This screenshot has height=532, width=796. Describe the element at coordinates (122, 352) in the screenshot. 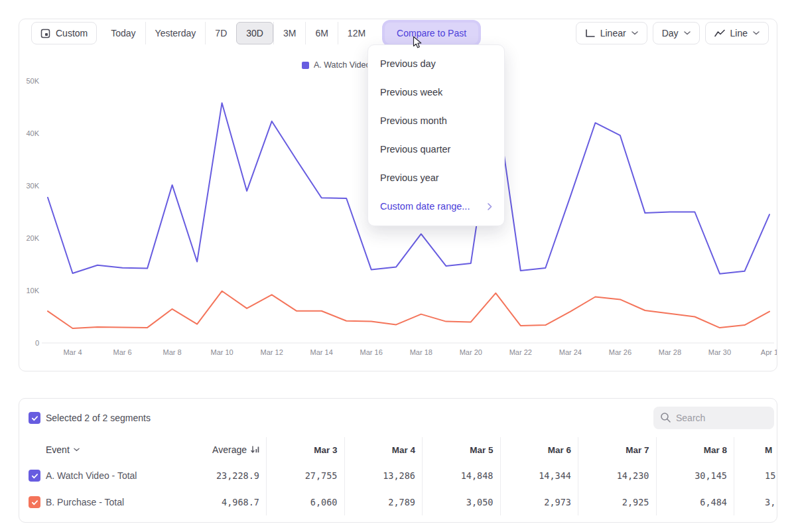

I see `svg-text: Mar 6` at that location.